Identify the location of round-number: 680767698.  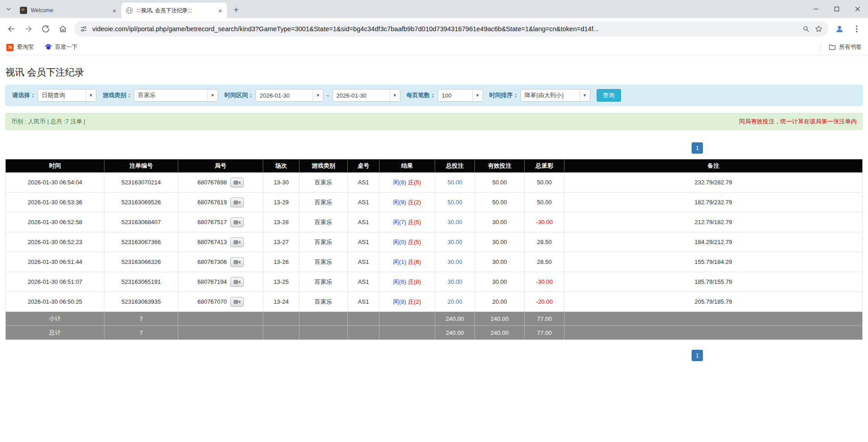
(212, 183).